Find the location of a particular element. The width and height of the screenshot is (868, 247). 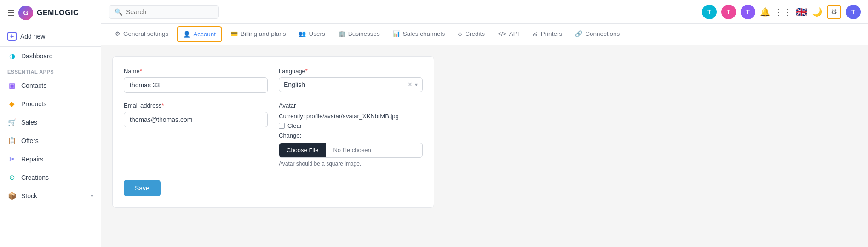

tab-label: Printers is located at coordinates (552, 34).